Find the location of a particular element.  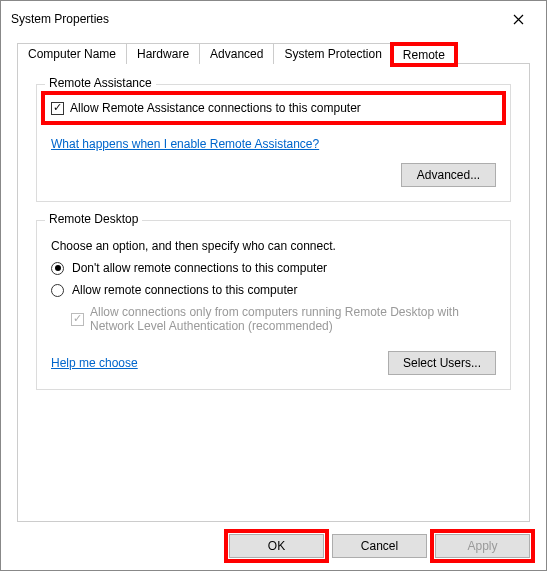

close-button is located at coordinates (518, 19).